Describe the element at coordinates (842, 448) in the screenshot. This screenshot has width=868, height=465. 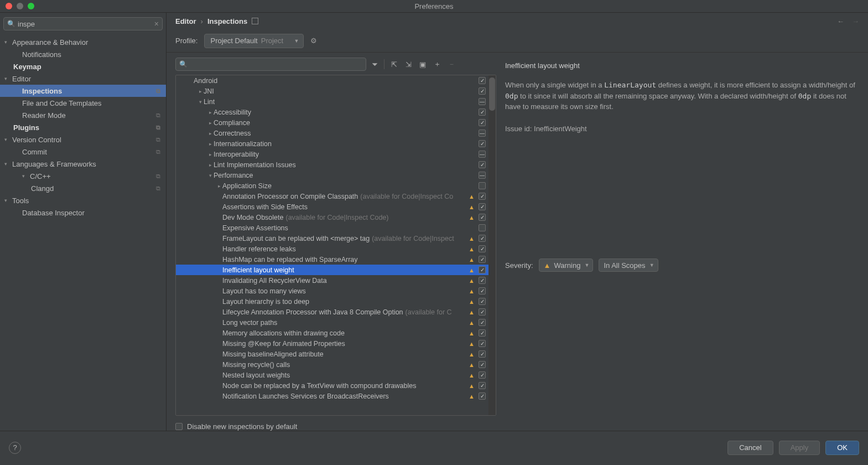
I see `ok-button: OK` at that location.